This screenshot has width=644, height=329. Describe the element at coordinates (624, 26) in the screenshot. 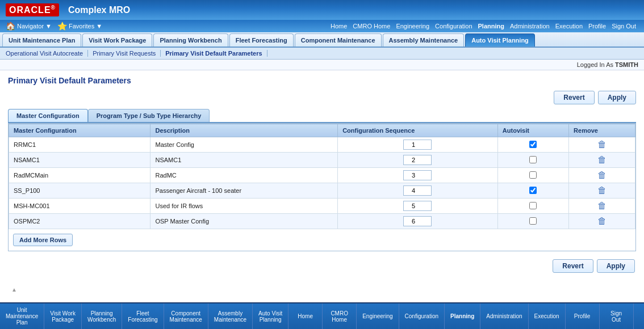

I see `nav-sign-out: Sign Out` at that location.